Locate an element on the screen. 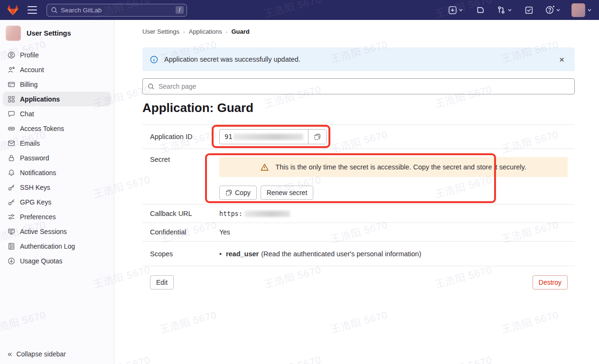 This screenshot has height=364, width=599. sidebar-item-applications: Applications is located at coordinates (57, 99).